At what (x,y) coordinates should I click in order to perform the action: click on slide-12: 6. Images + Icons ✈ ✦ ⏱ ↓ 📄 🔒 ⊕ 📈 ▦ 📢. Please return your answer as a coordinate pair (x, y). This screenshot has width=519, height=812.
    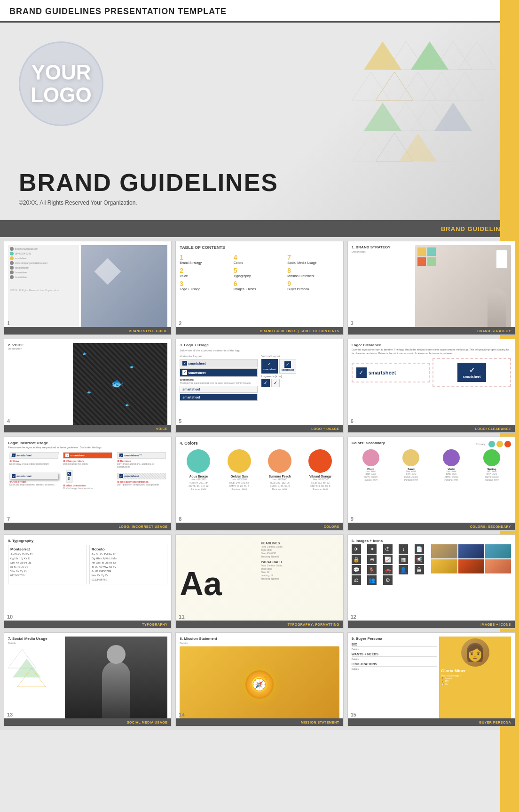
    Looking at the image, I should click on (432, 581).